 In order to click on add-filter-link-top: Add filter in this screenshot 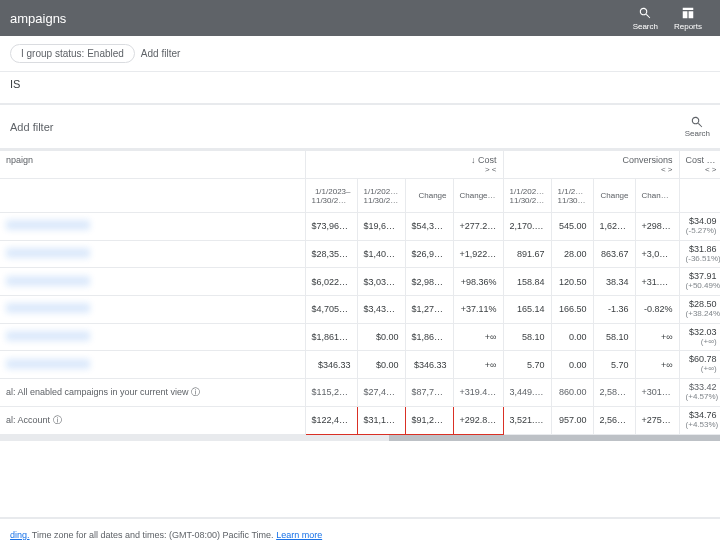, I will do `click(160, 54)`.